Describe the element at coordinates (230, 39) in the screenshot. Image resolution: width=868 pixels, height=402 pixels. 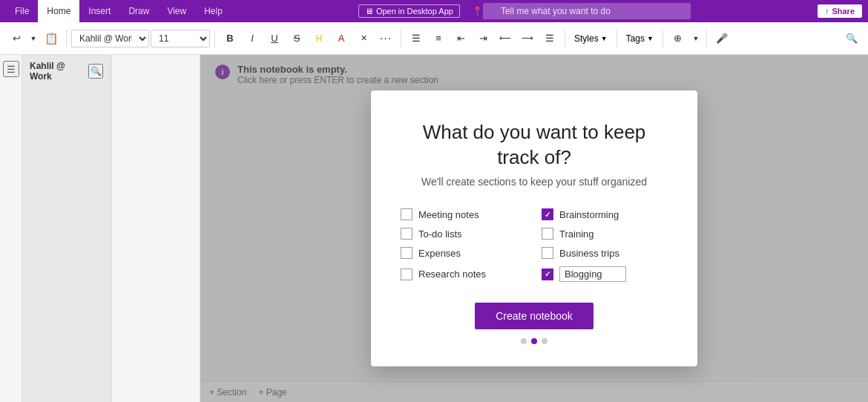
I see `bold-button: B` at that location.